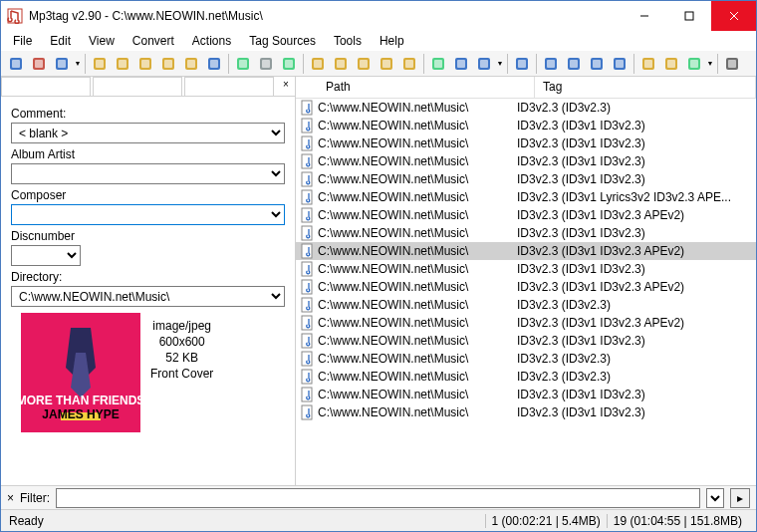  Describe the element at coordinates (392, 41) in the screenshot. I see `menu-help: Help` at that location.